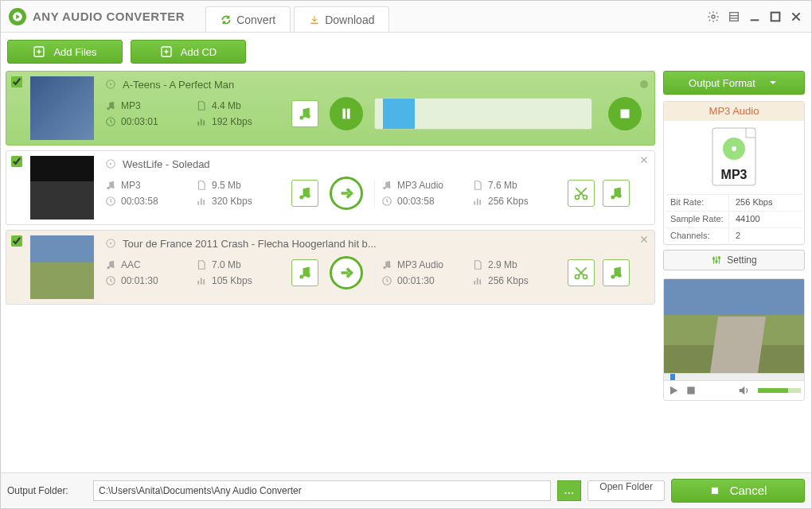  I want to click on tab-download: Download, so click(342, 19).